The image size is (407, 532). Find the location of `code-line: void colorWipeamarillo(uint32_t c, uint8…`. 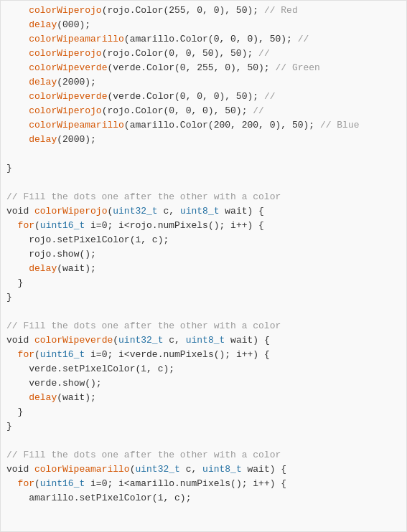

code-line: void colorWipeamarillo(uint32_t c, uint8… is located at coordinates (204, 470).